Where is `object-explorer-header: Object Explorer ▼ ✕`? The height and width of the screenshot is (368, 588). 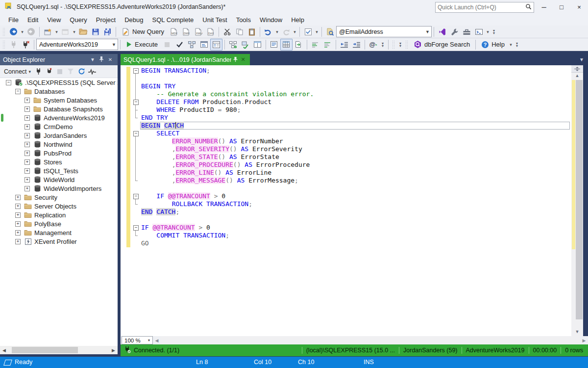 object-explorer-header: Object Explorer ▼ ✕ is located at coordinates (59, 60).